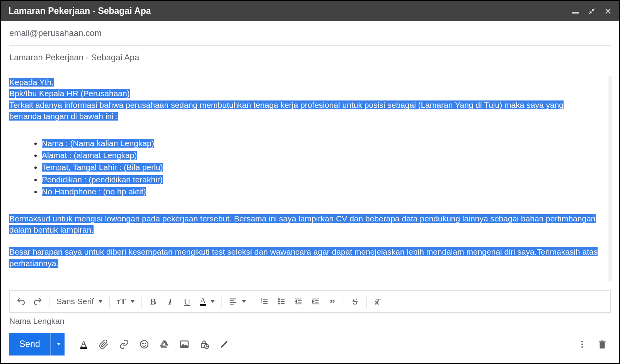 This screenshot has width=620, height=364. What do you see at coordinates (187, 301) in the screenshot?
I see `underline-icon: U` at bounding box center [187, 301].